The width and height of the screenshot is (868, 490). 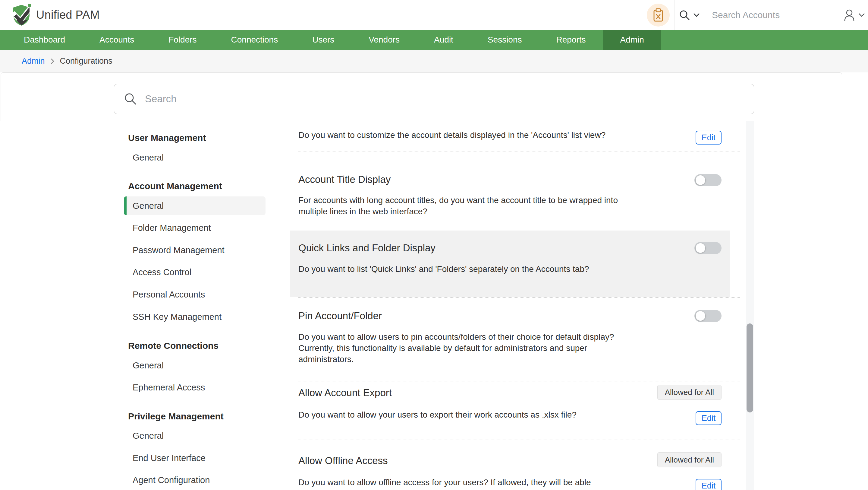 What do you see at coordinates (323, 40) in the screenshot?
I see `nav-item-users: Users` at bounding box center [323, 40].